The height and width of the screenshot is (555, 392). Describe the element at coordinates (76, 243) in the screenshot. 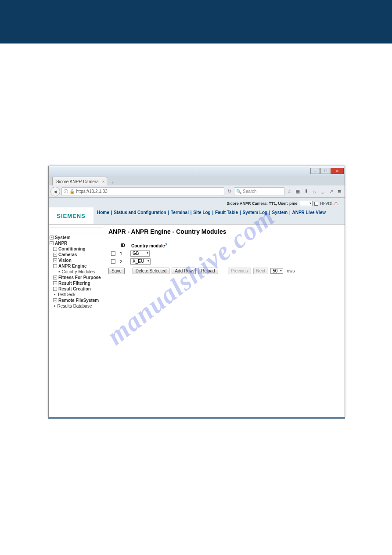

I see `tree-node-anpr: −ANPR` at that location.